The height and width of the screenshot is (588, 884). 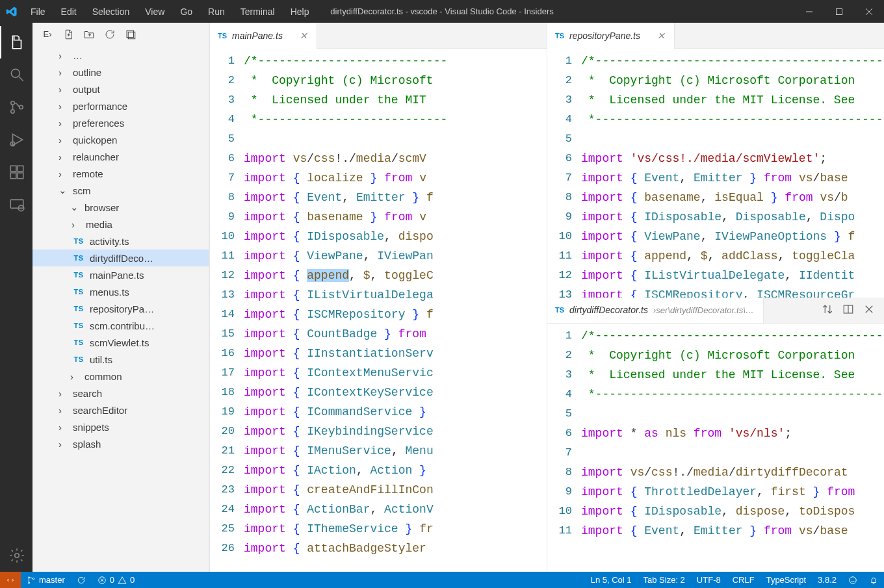 What do you see at coordinates (733, 236) in the screenshot?
I see `code-line: import { ViewPane, IViewPaneOptions } f` at bounding box center [733, 236].